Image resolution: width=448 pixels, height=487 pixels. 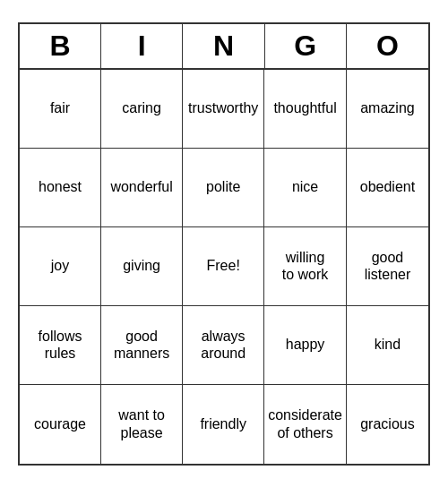 I want to click on bingo-cell: always around, so click(x=224, y=346).